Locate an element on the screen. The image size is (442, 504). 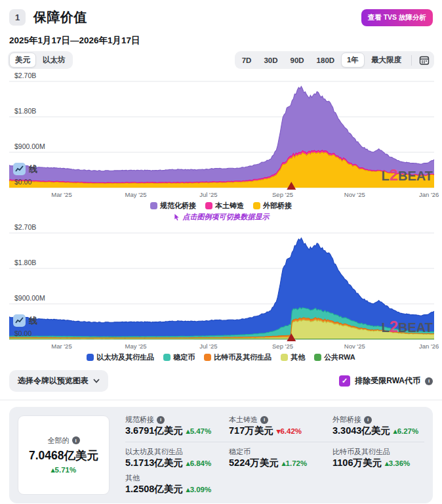
legend-tip-text: 点击图例项可切换数据显示 is located at coordinates (226, 217).